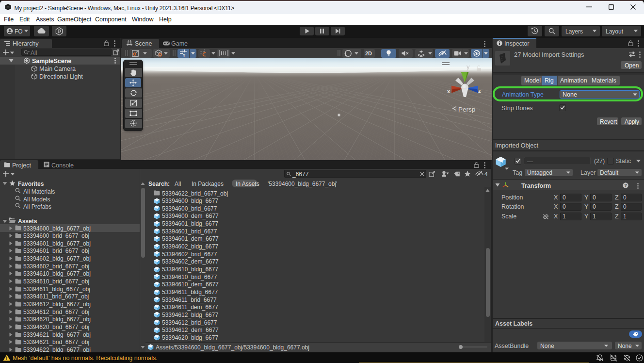  I want to click on svg-text: y, so click(468, 67).